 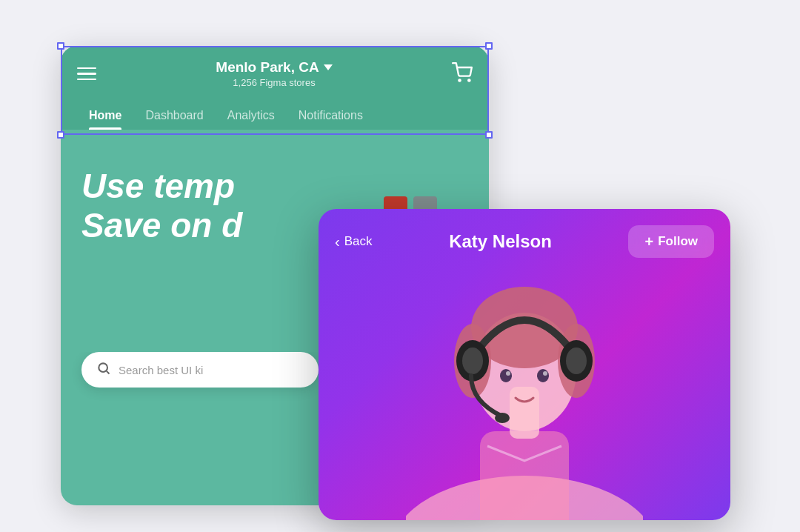 I want to click on cart-icon, so click(x=462, y=74).